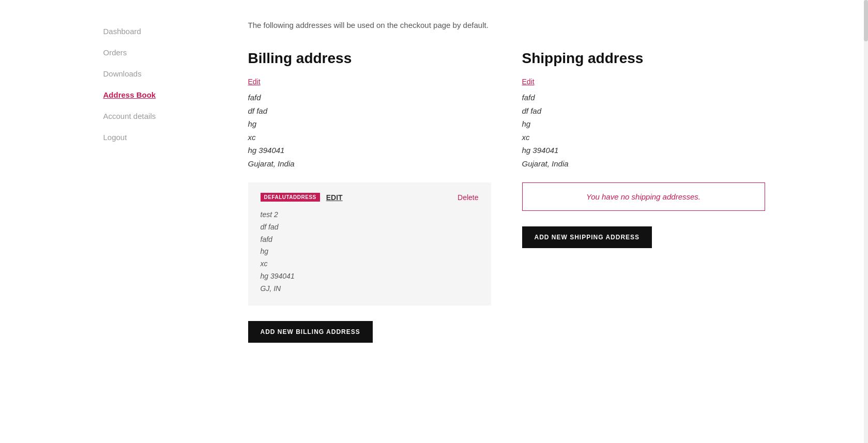 This screenshot has width=868, height=443. What do you see at coordinates (644, 98) in the screenshot?
I see `shipping-line1: fafd` at bounding box center [644, 98].